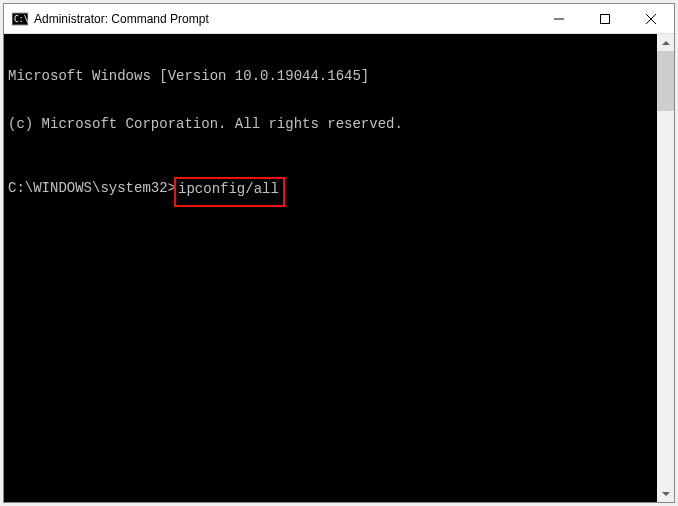 Image resolution: width=678 pixels, height=506 pixels. Describe the element at coordinates (605, 18) in the screenshot. I see `maximize-button` at that location.